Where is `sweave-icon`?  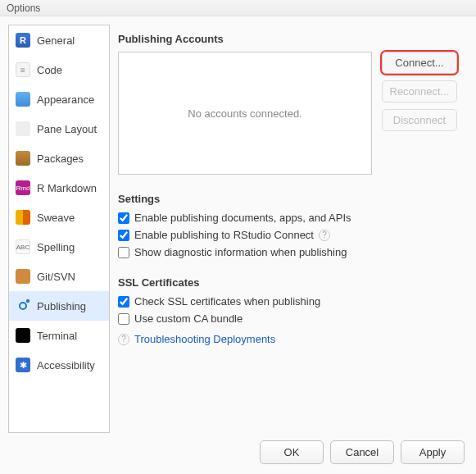
sweave-icon is located at coordinates (23, 217).